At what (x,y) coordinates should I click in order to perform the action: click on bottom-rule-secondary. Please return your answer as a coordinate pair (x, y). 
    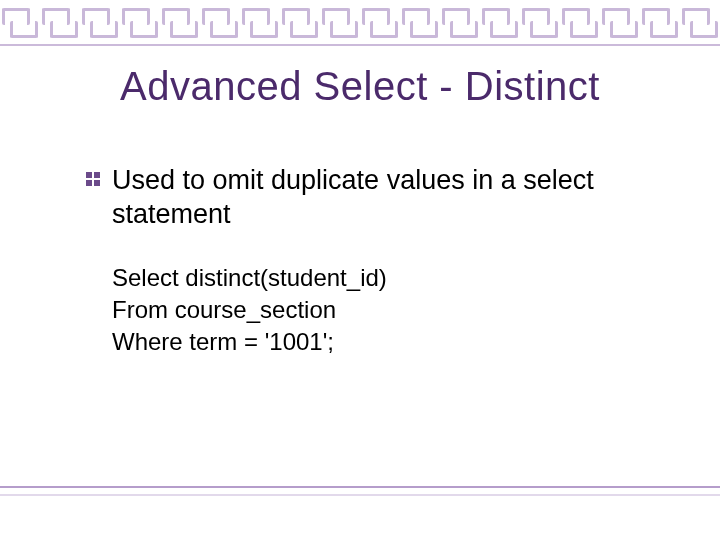
    Looking at the image, I should click on (360, 495).